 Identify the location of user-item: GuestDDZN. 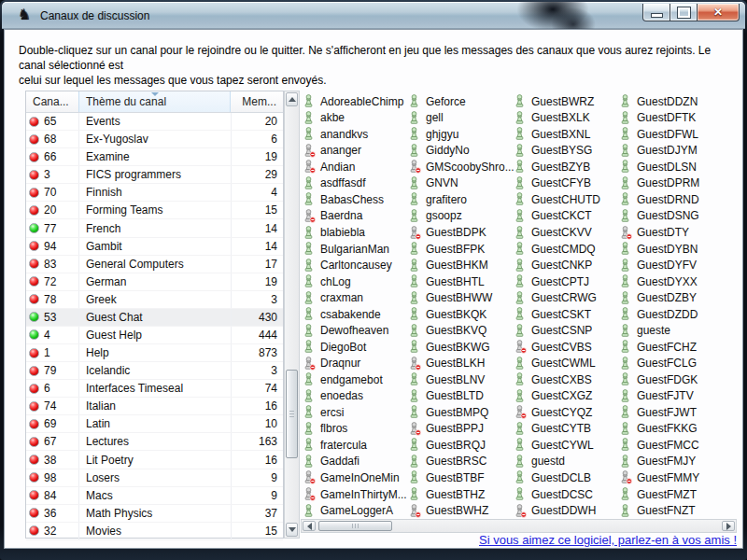
(678, 102).